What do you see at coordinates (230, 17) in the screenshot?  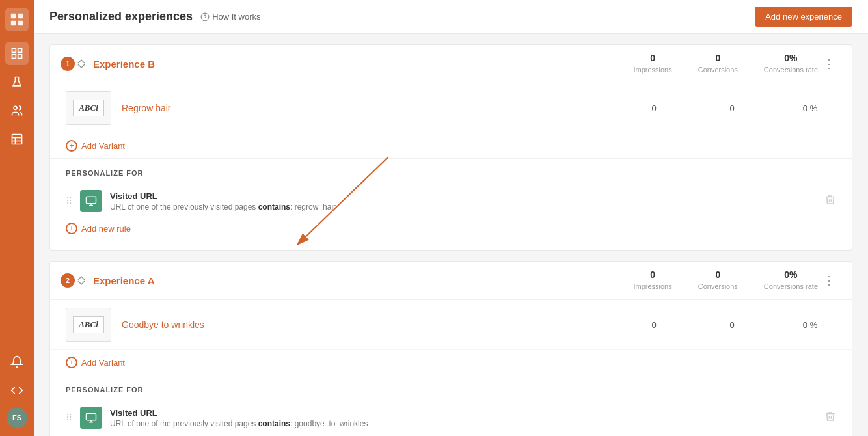 I see `how-it-works-link: How It works` at bounding box center [230, 17].